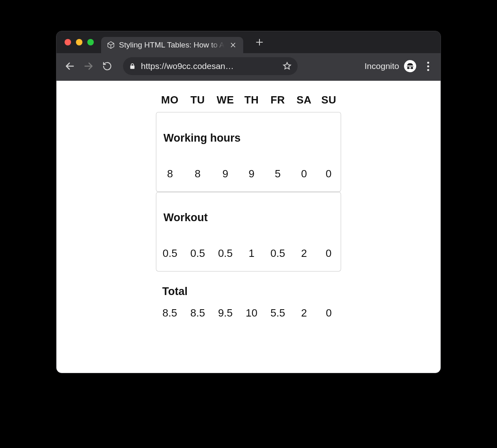  I want to click on incognito-indicator: Incognito, so click(391, 66).